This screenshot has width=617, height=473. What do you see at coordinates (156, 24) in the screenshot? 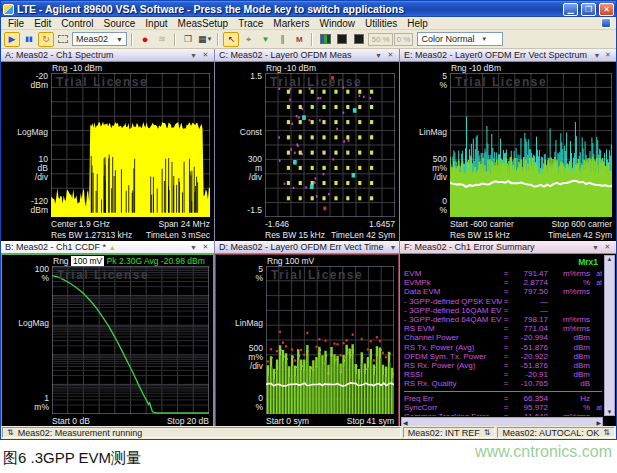
I see `menu-item-input: Input` at bounding box center [156, 24].